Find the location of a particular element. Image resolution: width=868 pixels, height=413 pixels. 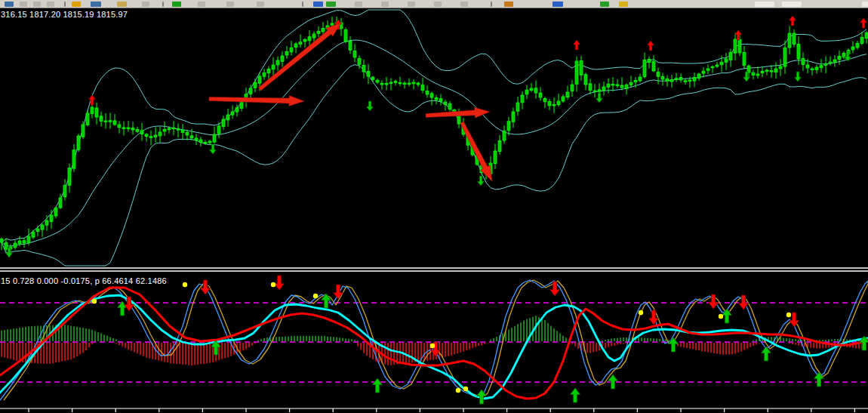

time-axis is located at coordinates (434, 411).